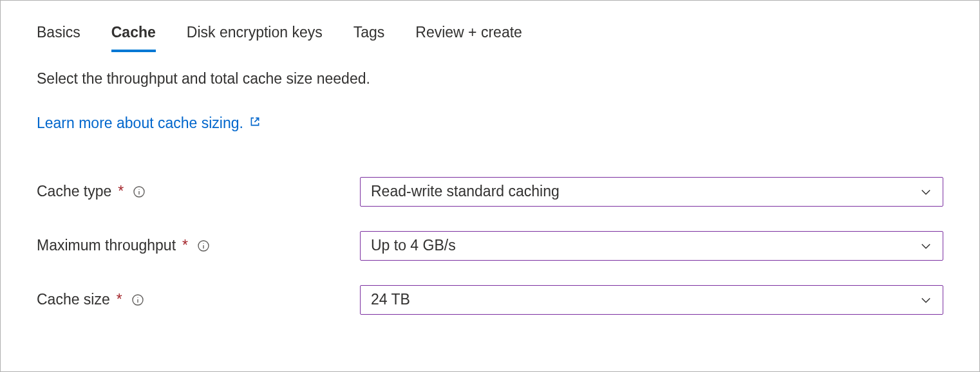  What do you see at coordinates (73, 300) in the screenshot?
I see `label-cache-size-text: Cache size` at bounding box center [73, 300].